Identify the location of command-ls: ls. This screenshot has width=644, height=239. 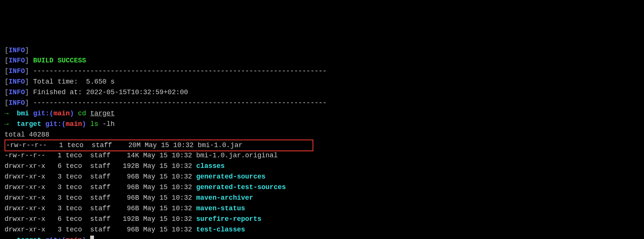
(94, 124).